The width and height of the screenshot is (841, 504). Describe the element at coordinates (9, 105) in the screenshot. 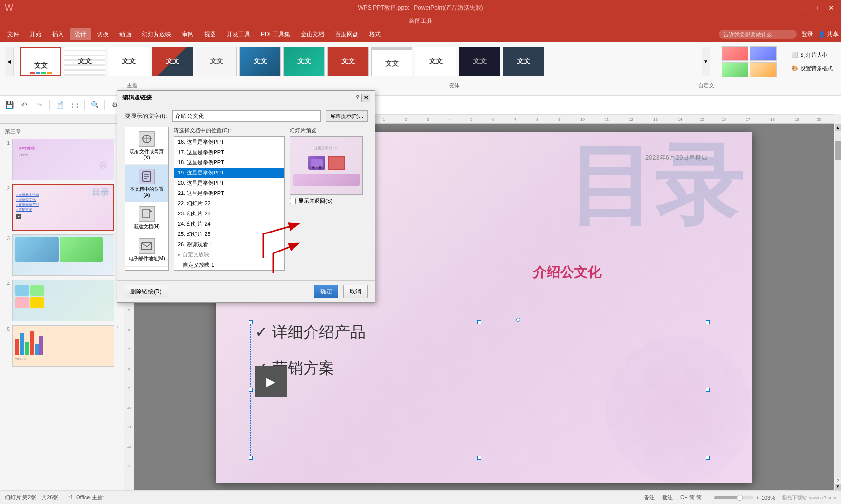

I see `save-button: 💾` at that location.